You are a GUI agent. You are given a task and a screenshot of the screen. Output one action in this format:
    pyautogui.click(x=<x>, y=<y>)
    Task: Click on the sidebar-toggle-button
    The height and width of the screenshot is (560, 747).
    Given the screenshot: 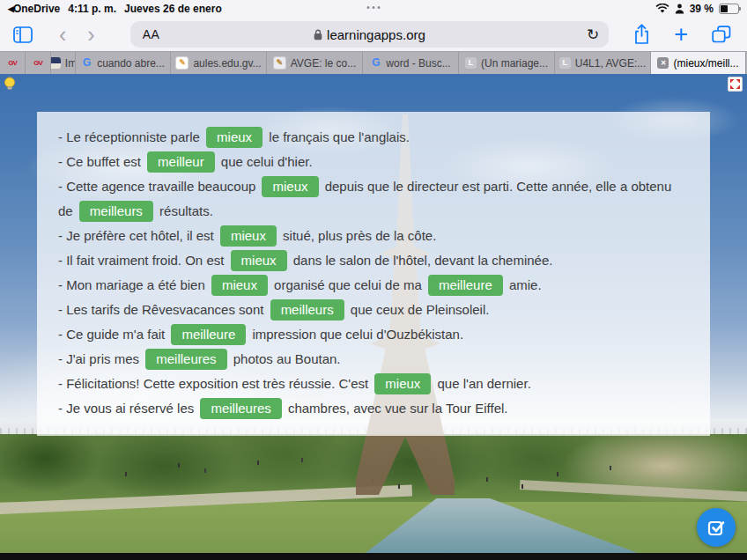 What is the action you would take?
    pyautogui.click(x=23, y=35)
    